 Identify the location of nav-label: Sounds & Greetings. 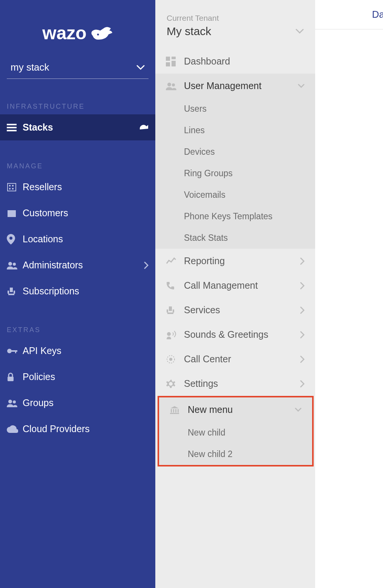
(226, 334).